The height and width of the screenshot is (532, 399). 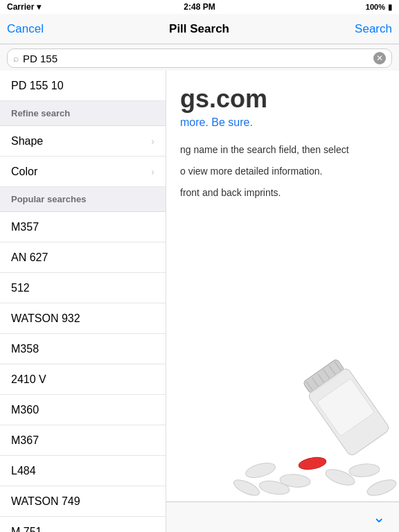 What do you see at coordinates (379, 7) in the screenshot?
I see `status-right: 100% ▮` at bounding box center [379, 7].